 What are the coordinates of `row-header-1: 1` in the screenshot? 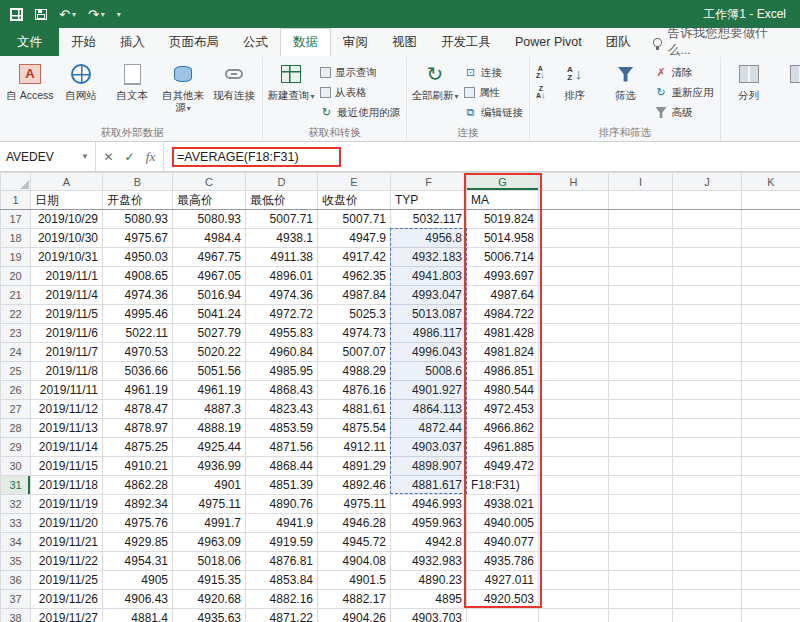 It's located at (16, 200).